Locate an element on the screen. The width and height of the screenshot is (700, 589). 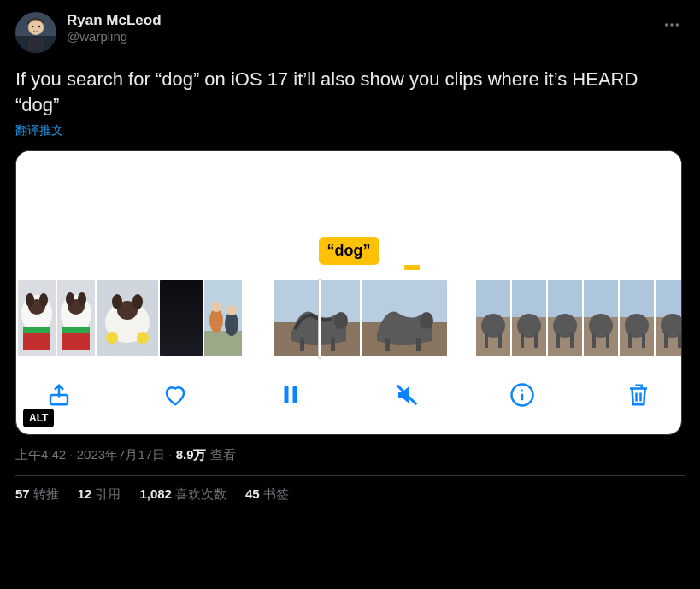
tweet-header: Ryan McLeod @warpling is located at coordinates (350, 32).